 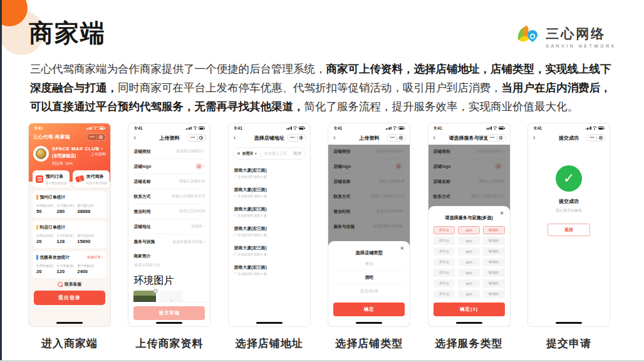 I want to click on coupon-record-link: 发放记录 ›, so click(x=95, y=257).